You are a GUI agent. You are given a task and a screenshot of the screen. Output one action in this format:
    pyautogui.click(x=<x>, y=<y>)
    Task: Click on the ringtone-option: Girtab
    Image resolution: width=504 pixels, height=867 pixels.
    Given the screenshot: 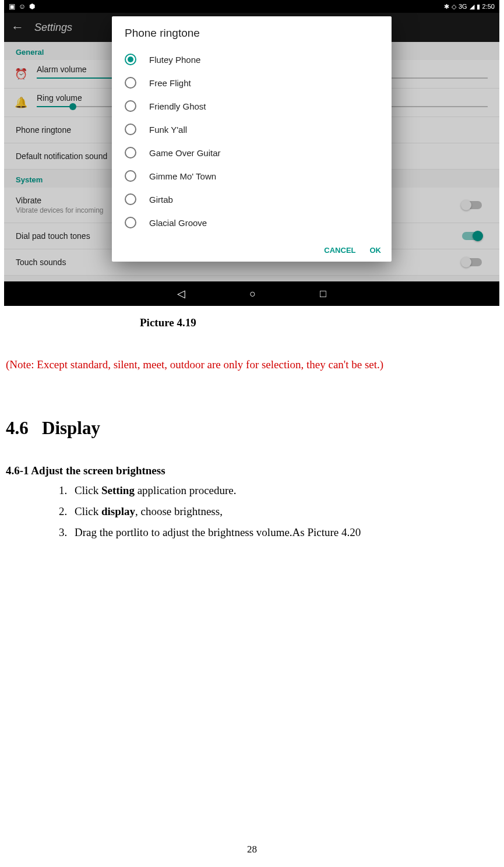 What is the action you would take?
    pyautogui.click(x=252, y=199)
    